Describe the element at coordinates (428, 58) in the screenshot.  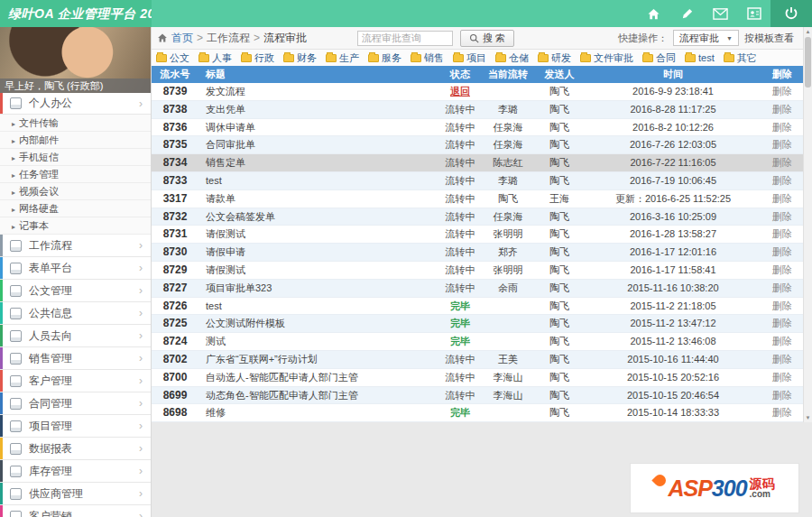
I see `category-tab: 销售` at that location.